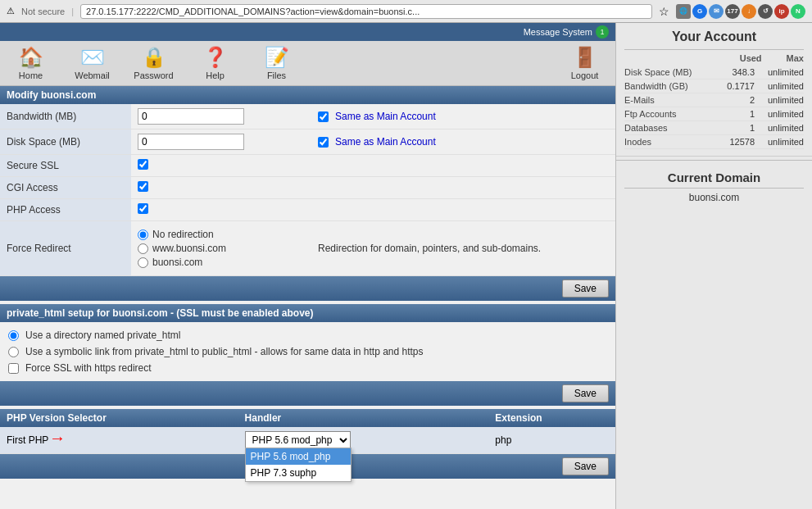 This screenshot has width=812, height=509. Describe the element at coordinates (558, 32) in the screenshot. I see `message-system-label: Message System` at that location.